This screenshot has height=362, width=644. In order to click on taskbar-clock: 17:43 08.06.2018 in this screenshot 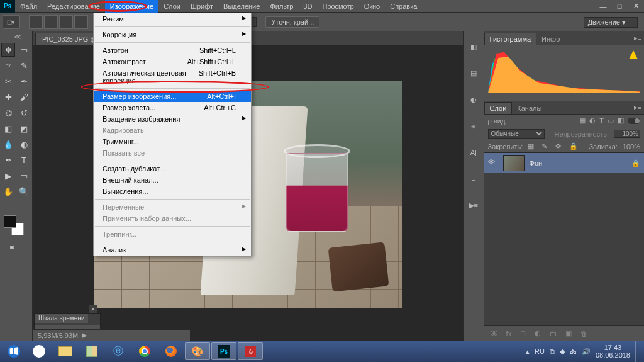, I will do `click(613, 351)`.